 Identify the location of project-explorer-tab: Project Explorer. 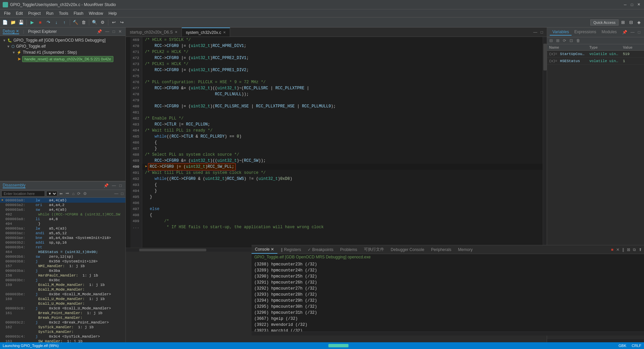
(42, 32).